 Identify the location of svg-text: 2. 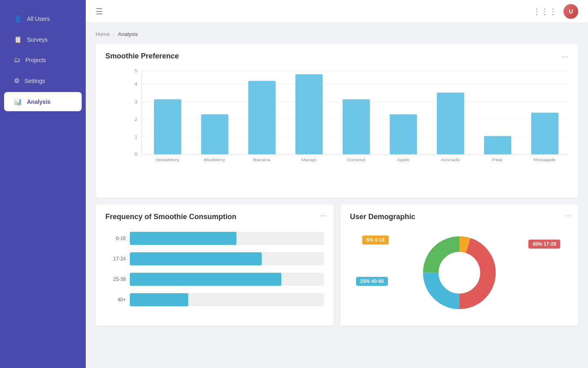
(136, 119).